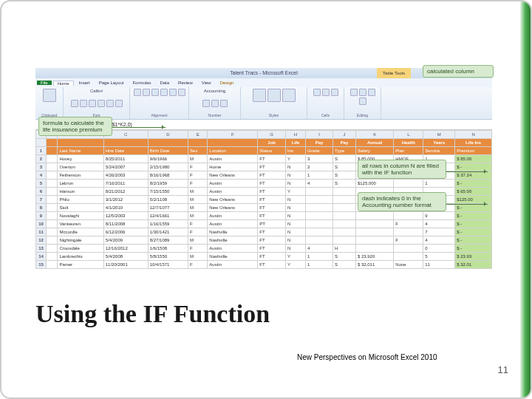 The width and height of the screenshot is (532, 399). What do you see at coordinates (119, 103) in the screenshot?
I see `font-color-icon` at bounding box center [119, 103].